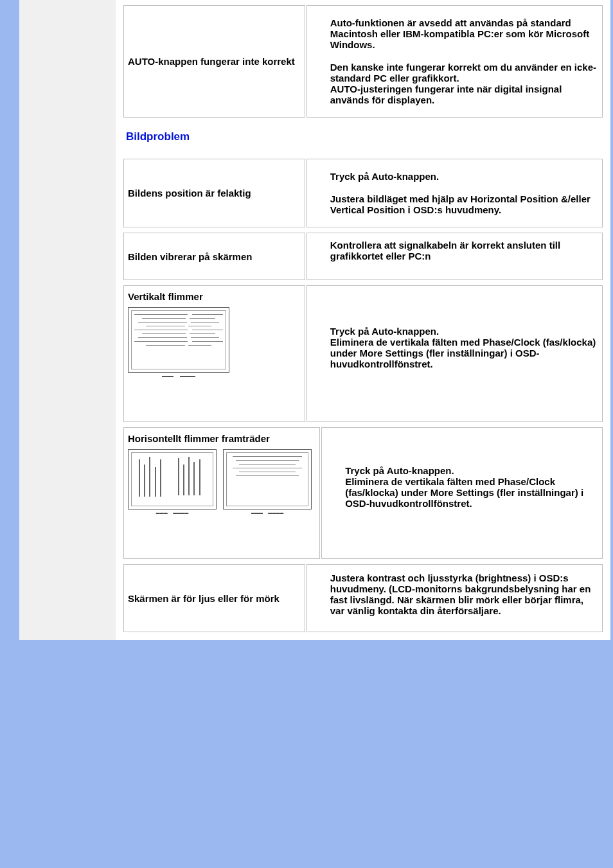 Image resolution: width=613 pixels, height=868 pixels. Describe the element at coordinates (222, 438) in the screenshot. I see `problem-label: Horisontellt flimmer framträder` at that location.